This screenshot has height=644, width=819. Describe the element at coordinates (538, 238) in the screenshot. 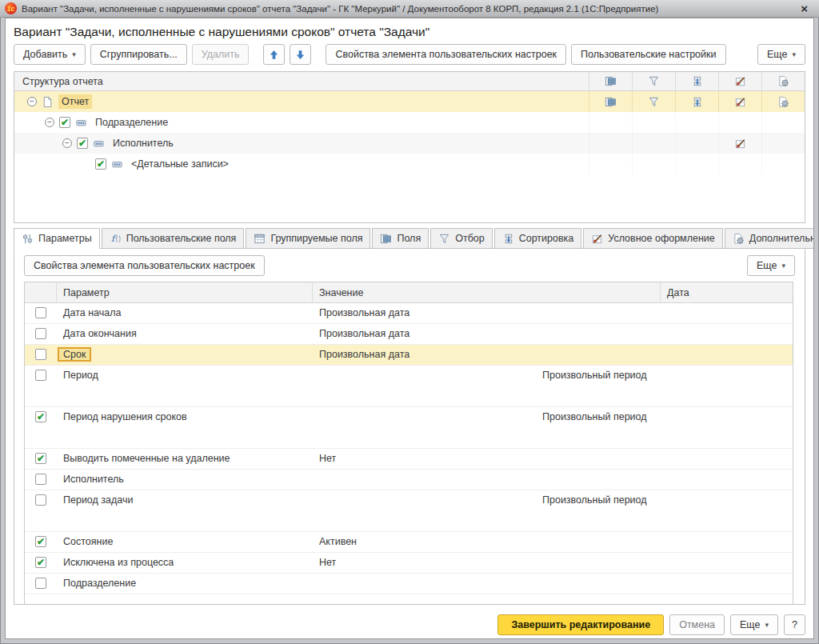

I see `tab-sort: Сортировка` at that location.